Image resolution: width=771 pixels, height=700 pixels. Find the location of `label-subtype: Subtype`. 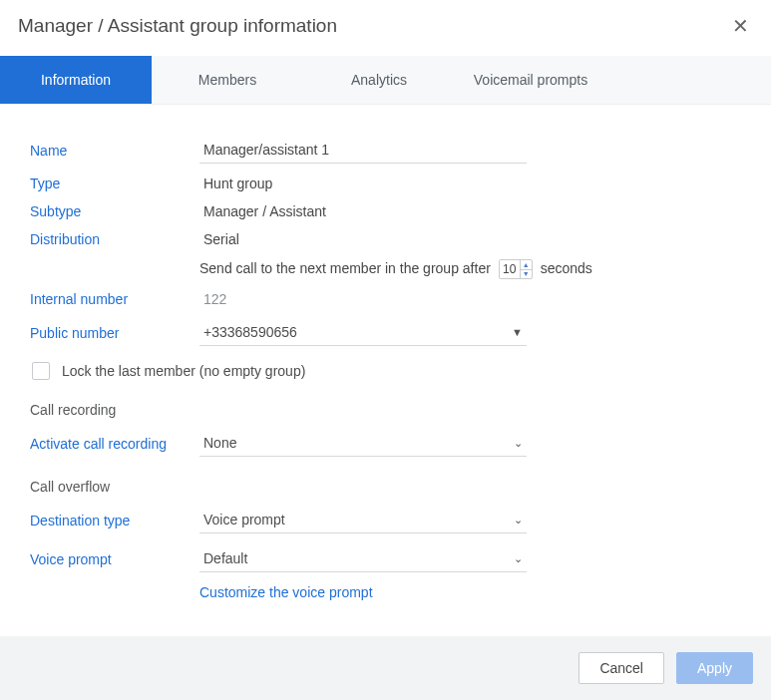

label-subtype: Subtype is located at coordinates (115, 211).